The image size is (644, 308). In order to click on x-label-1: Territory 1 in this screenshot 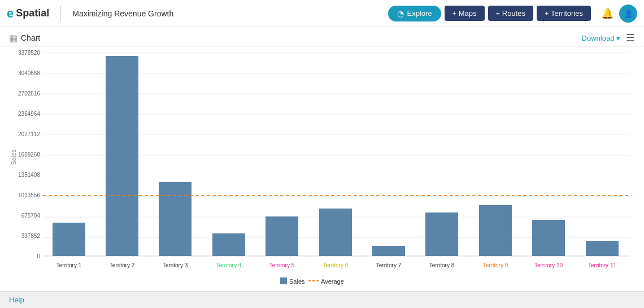, I will do `click(69, 266)`.